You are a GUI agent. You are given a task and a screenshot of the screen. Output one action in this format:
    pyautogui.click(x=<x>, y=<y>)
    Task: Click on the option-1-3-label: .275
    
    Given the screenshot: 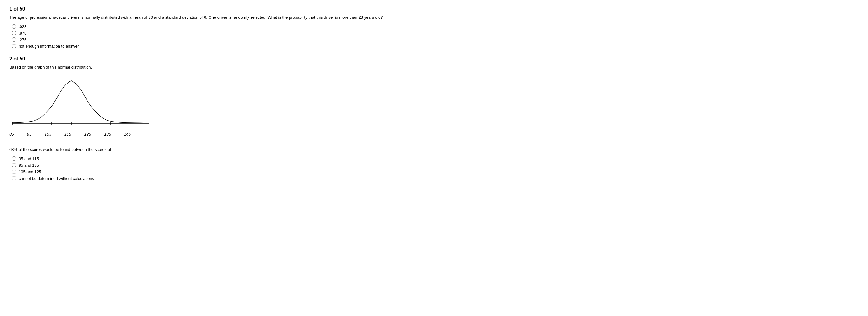 What is the action you would take?
    pyautogui.click(x=23, y=40)
    